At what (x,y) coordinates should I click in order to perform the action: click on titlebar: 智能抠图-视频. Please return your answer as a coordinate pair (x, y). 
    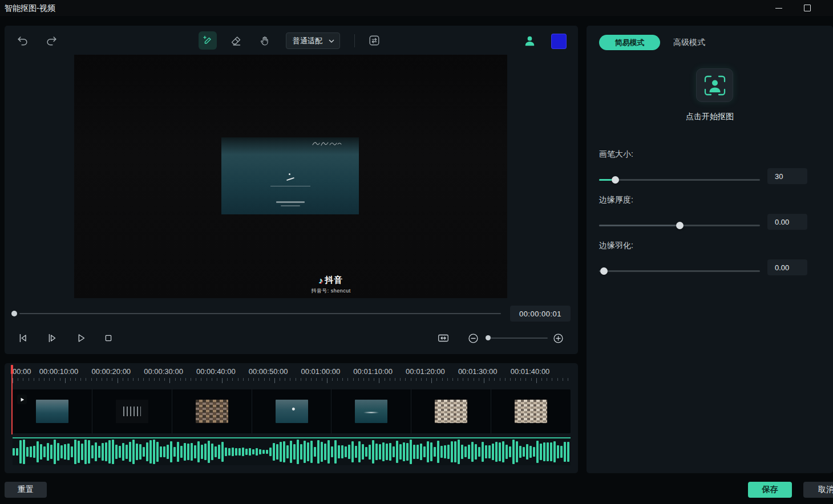
    Looking at the image, I should click on (416, 8).